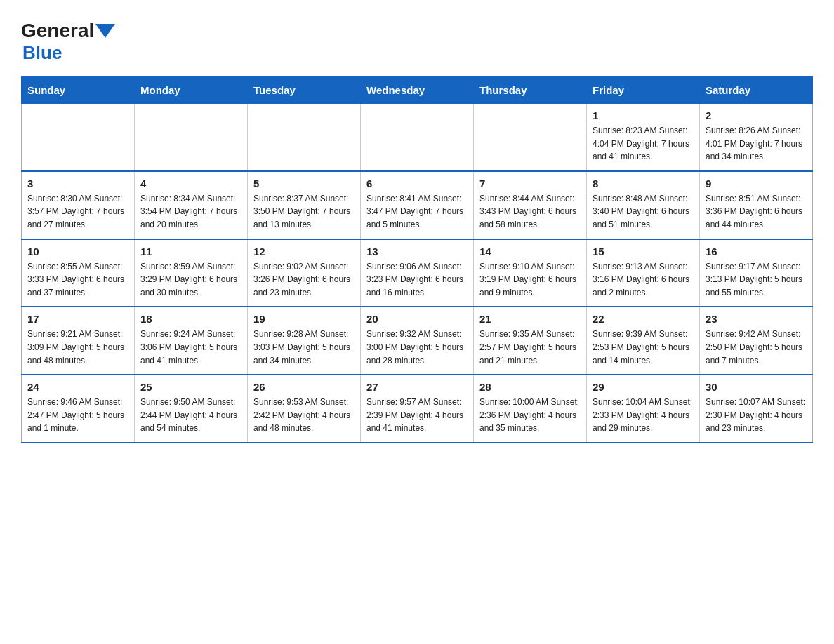  Describe the element at coordinates (756, 347) in the screenshot. I see `day-info: Sunrise: 9:42 AM Sunset: 2:50 PM Dayligh…` at that location.